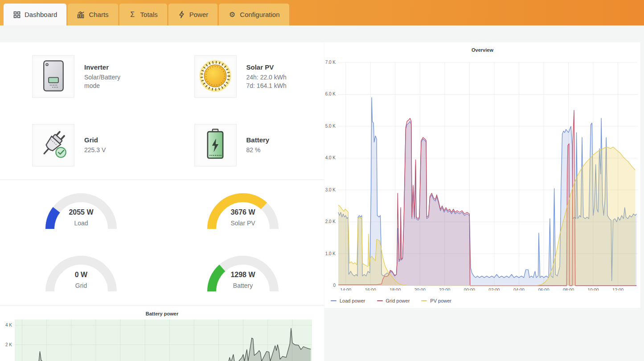 The height and width of the screenshot is (361, 644). What do you see at coordinates (98, 14) in the screenshot?
I see `tab-label: Charts` at bounding box center [98, 14].